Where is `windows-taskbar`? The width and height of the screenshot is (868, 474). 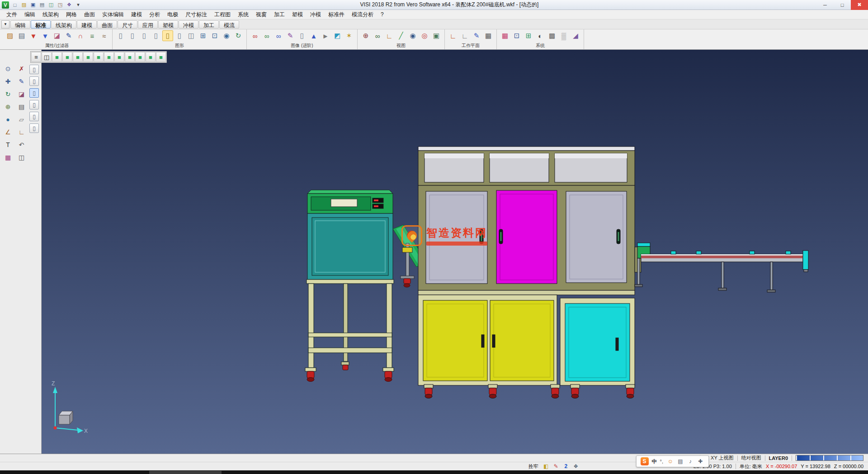 windows-taskbar is located at coordinates (434, 472).